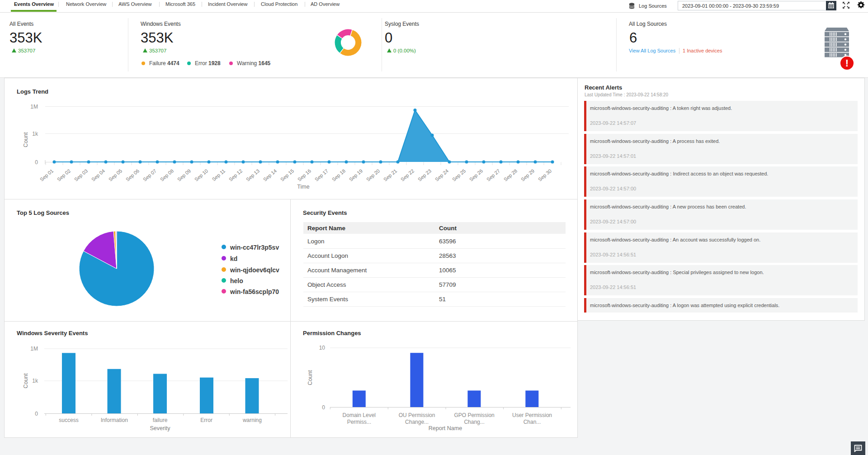 This screenshot has height=455, width=868. Describe the element at coordinates (359, 415) in the screenshot. I see `svg-text: Domain Level` at that location.